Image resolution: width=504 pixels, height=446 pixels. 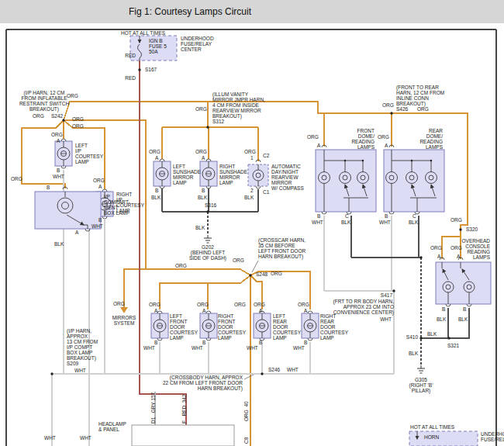 What do you see at coordinates (162, 174) in the screenshot?
I see `left-sunshade-mirror-lamp` at bounding box center [162, 174].